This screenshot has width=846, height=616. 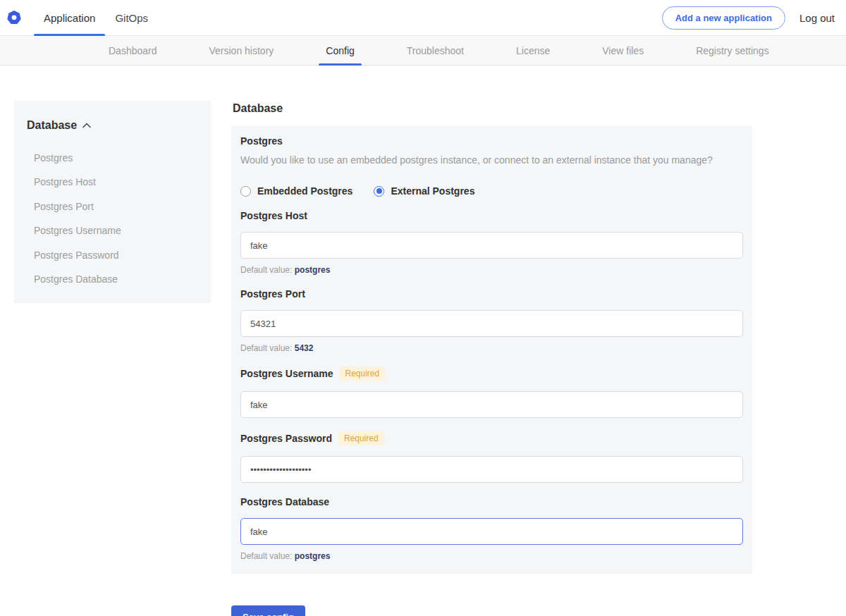 I want to click on radio-external-postgres: External Postgres, so click(x=424, y=191).